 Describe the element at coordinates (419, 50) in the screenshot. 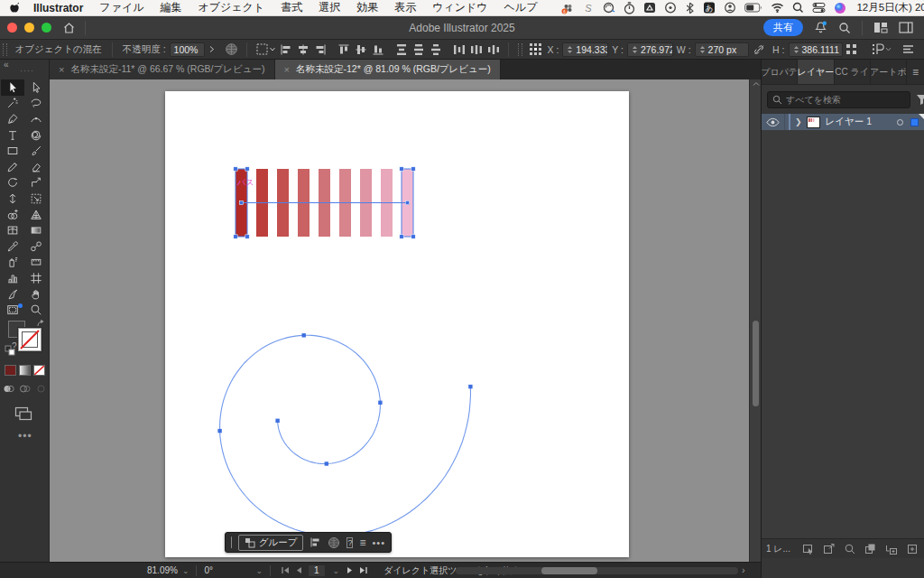

I see `distribute-vertical-center-icon` at that location.